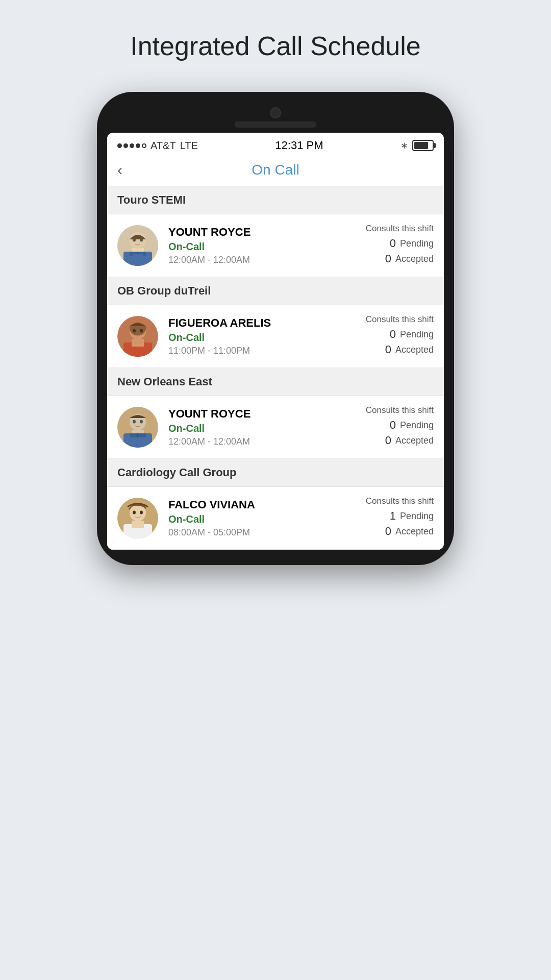 The height and width of the screenshot is (980, 551). I want to click on pending-count: 1, so click(393, 516).